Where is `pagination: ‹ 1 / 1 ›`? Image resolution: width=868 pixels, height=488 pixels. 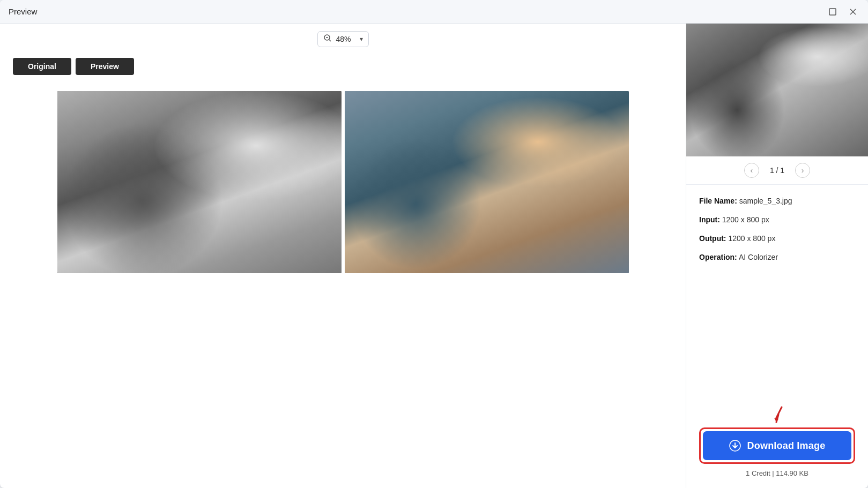 pagination: ‹ 1 / 1 › is located at coordinates (777, 170).